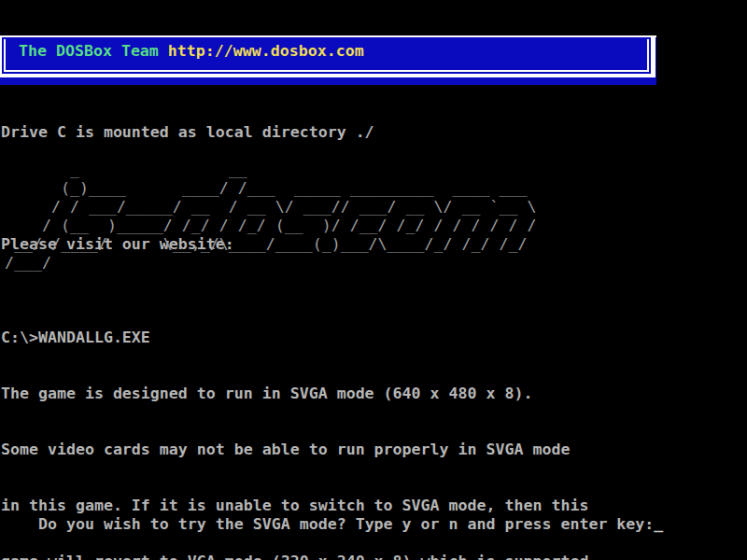  I want to click on banner-border-left-outer, so click(1, 58).